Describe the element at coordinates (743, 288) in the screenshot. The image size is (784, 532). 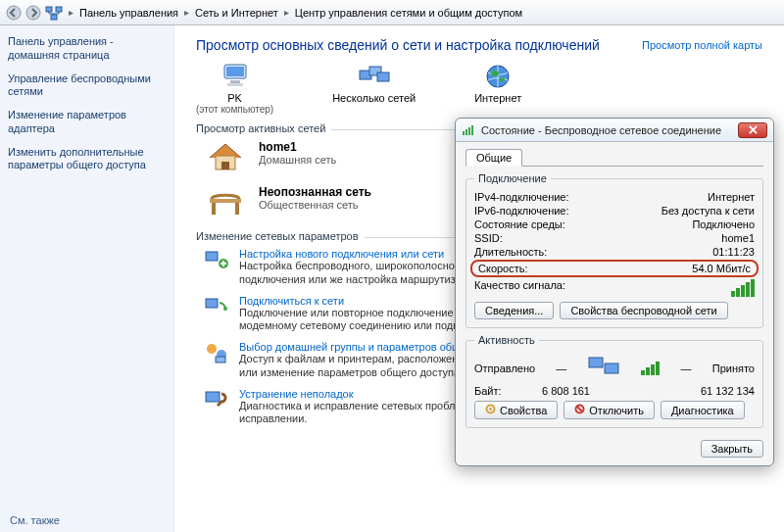
I see `signal-bars-icon` at that location.